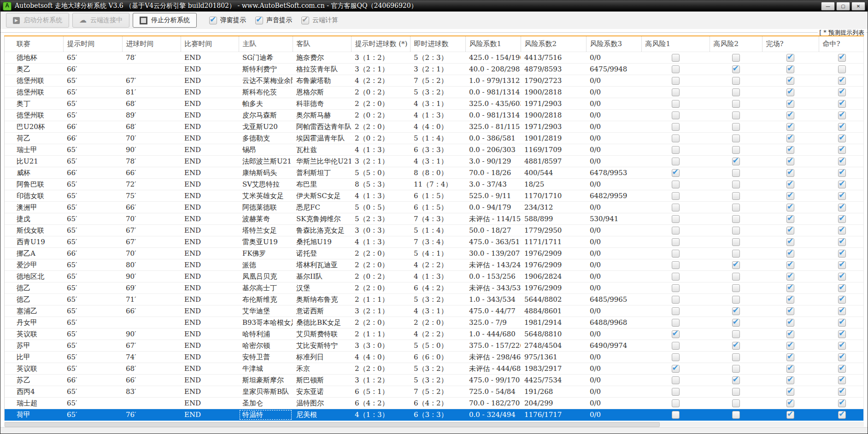 The image size is (868, 434). I want to click on column-header-risk1: 风险系数1, so click(493, 44).